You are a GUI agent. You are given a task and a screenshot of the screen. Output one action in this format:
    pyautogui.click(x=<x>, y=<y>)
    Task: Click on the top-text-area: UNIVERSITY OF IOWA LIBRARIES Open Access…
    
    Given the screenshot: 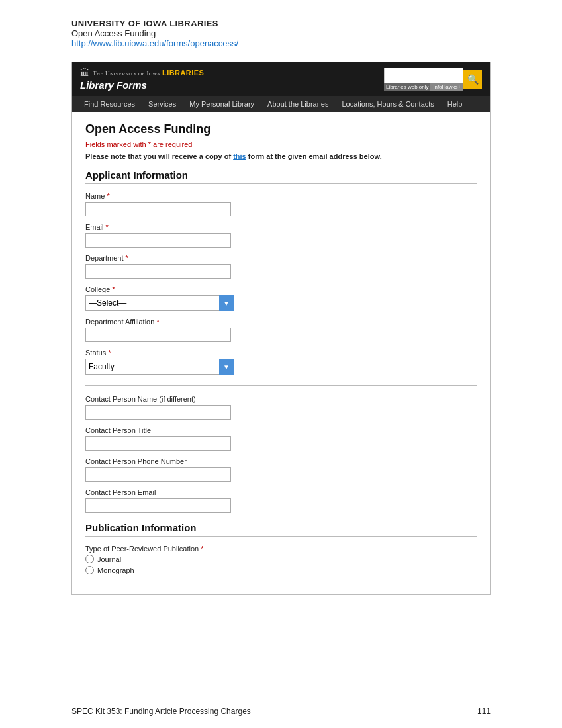 What is the action you would take?
    pyautogui.click(x=281, y=28)
    